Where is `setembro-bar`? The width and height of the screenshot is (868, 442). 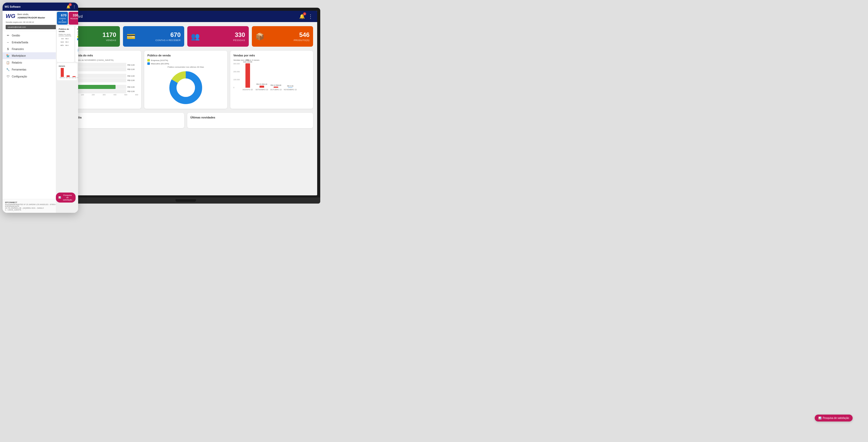 setembro-bar is located at coordinates (262, 87).